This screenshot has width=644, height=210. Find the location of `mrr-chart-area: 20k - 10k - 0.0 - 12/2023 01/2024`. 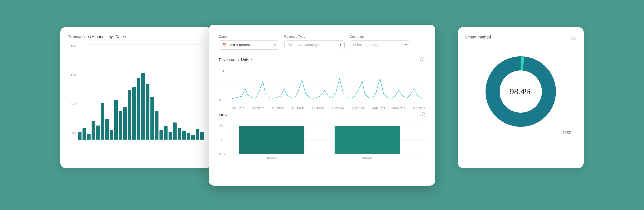

mrr-chart-area: 20k - 10k - 0.0 - 12/2023 01/2024 is located at coordinates (322, 142).